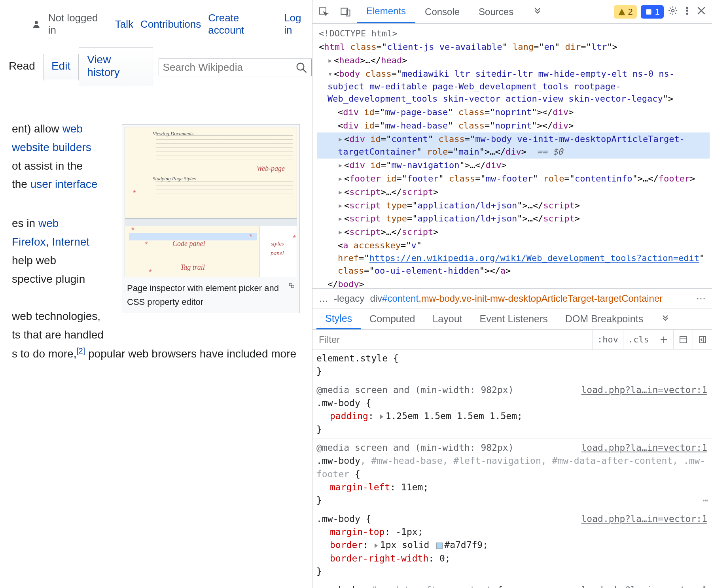  What do you see at coordinates (664, 339) in the screenshot?
I see `new-style-rule-button` at bounding box center [664, 339].